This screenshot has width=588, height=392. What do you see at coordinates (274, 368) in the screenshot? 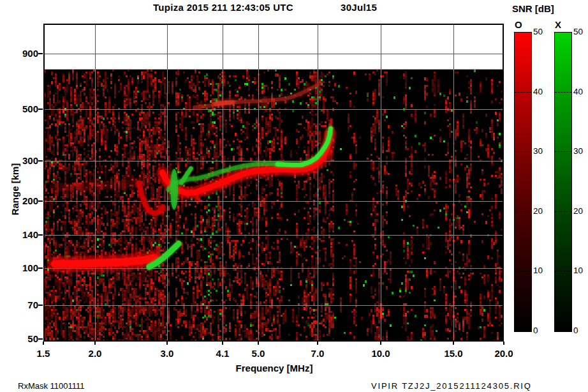
I see `x-axis-title: Frequency [MHz]` at bounding box center [274, 368].